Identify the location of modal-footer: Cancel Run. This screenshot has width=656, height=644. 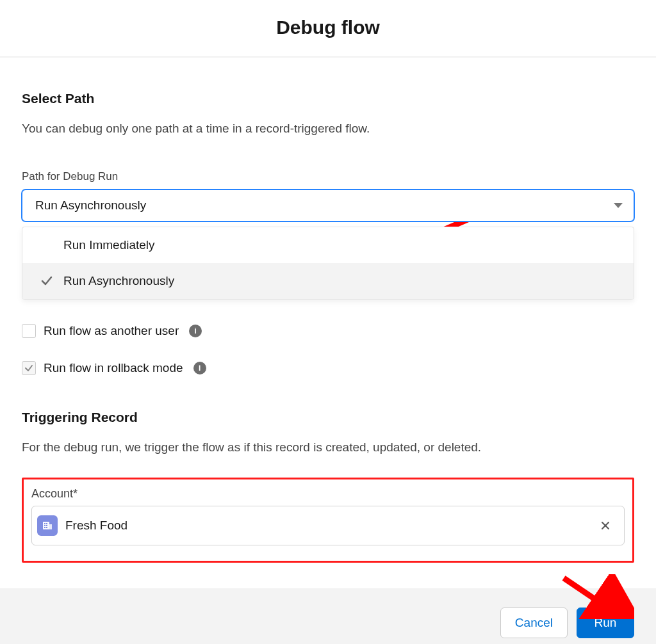
(328, 616).